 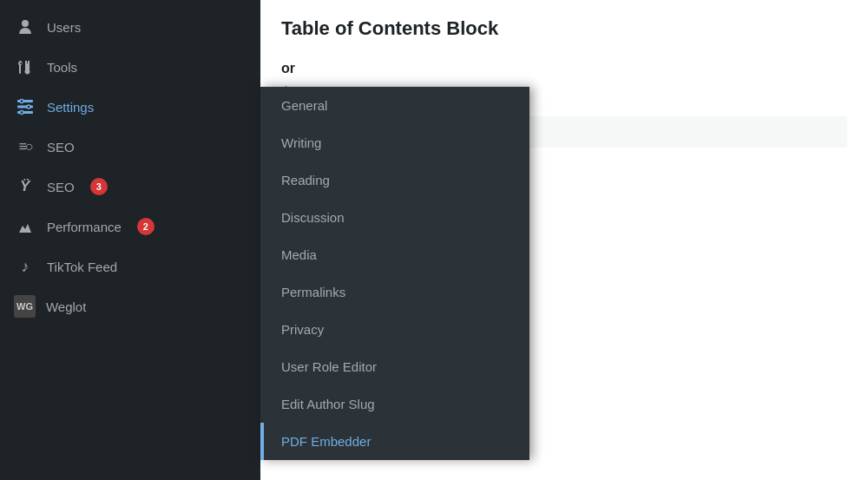 What do you see at coordinates (25, 27) in the screenshot?
I see `users-icon` at bounding box center [25, 27].